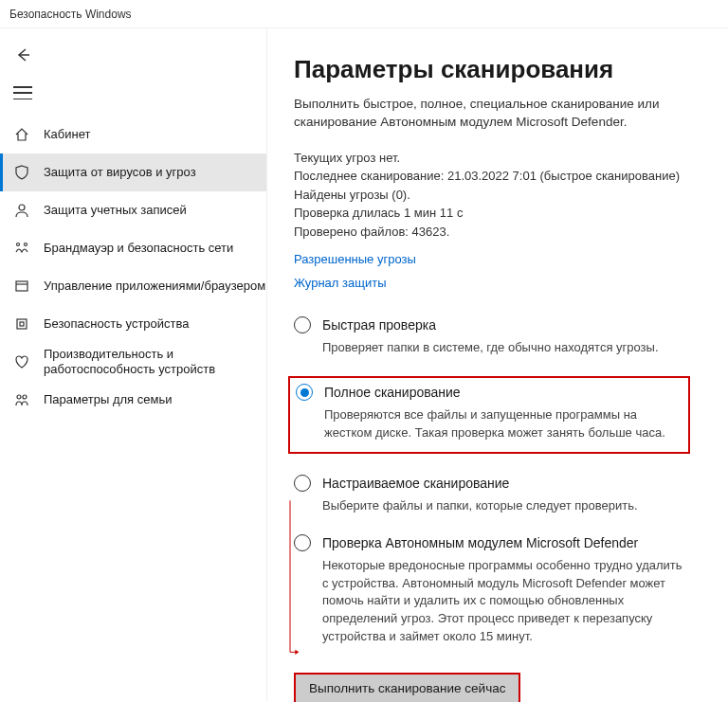  Describe the element at coordinates (22, 362) in the screenshot. I see `heart-icon` at that location.